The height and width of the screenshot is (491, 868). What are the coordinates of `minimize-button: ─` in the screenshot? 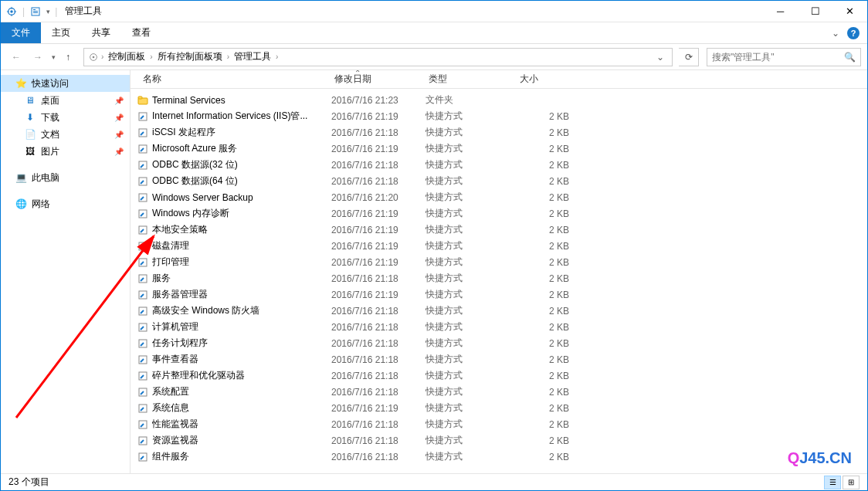 It's located at (780, 12).